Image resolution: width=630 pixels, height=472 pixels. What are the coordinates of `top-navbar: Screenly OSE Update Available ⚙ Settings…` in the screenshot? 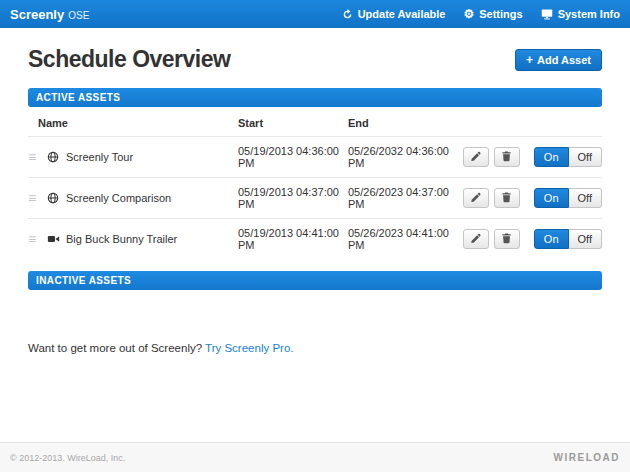 It's located at (315, 14).